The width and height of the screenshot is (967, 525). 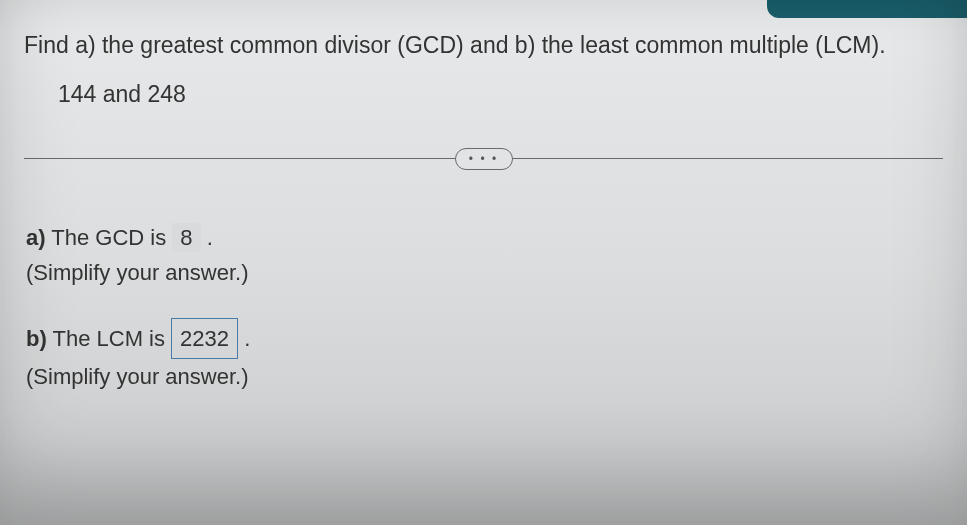 I want to click on top-accent-bar, so click(x=867, y=9).